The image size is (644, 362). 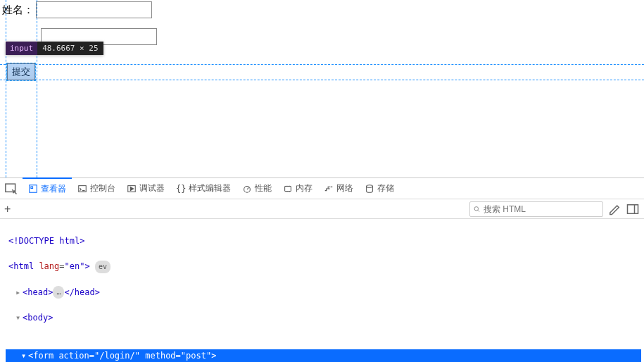 I want to click on event-badge: ev, so click(x=103, y=267).